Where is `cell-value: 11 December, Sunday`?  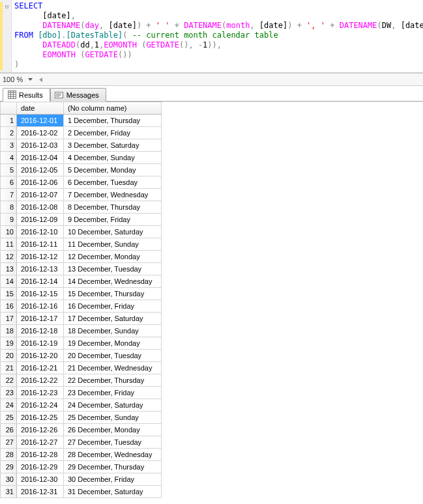
cell-value: 11 December, Sunday is located at coordinates (113, 245).